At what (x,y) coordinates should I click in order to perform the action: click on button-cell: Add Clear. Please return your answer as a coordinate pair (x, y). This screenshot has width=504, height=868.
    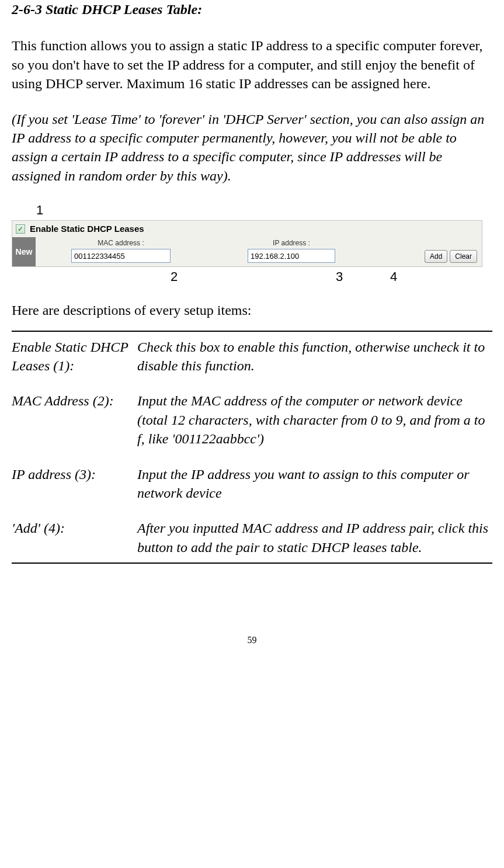
    Looking at the image, I should click on (451, 252).